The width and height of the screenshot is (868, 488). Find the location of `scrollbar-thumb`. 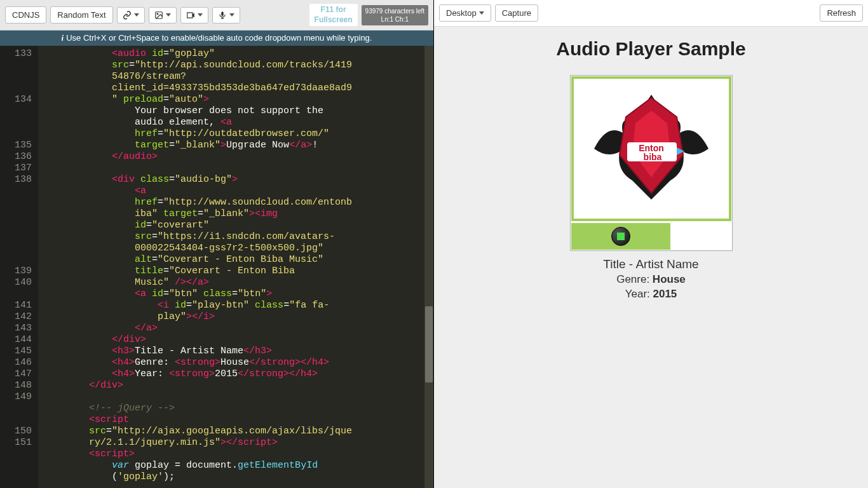

scrollbar-thumb is located at coordinates (429, 344).